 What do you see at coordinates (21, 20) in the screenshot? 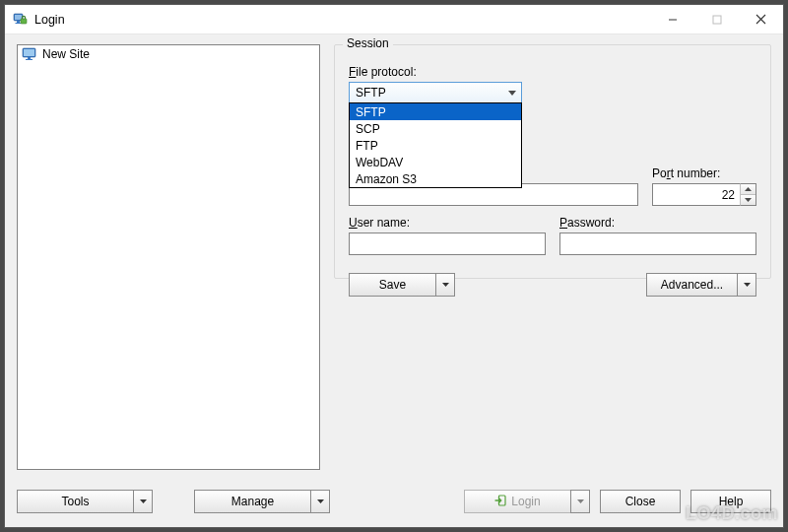
I see `app-icon` at bounding box center [21, 20].